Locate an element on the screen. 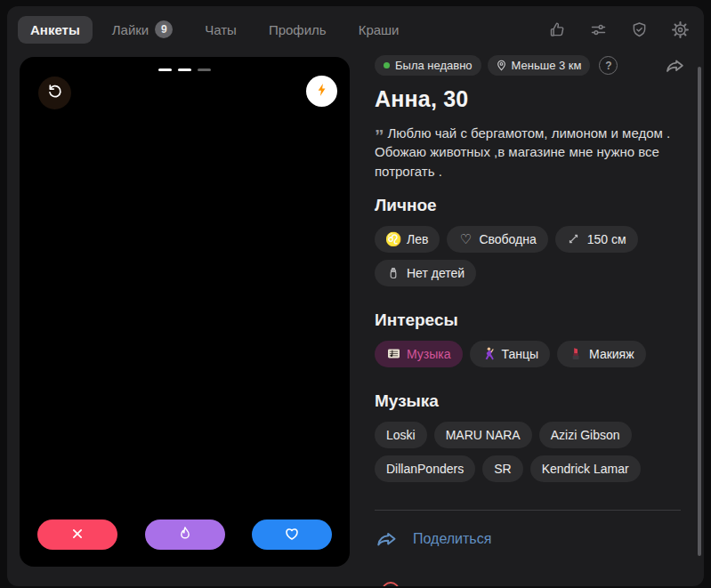  leo-zodiac-icon: ♌ is located at coordinates (393, 239).